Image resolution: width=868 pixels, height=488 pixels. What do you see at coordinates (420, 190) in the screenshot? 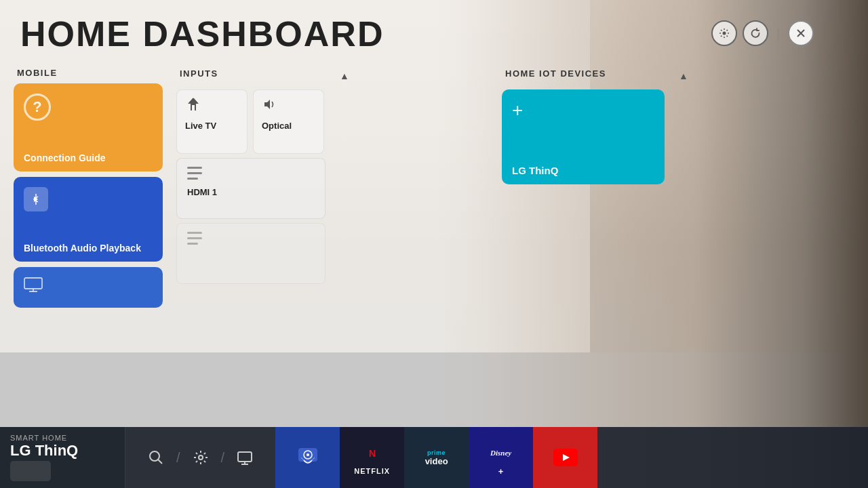
I see `spacer` at bounding box center [420, 190].